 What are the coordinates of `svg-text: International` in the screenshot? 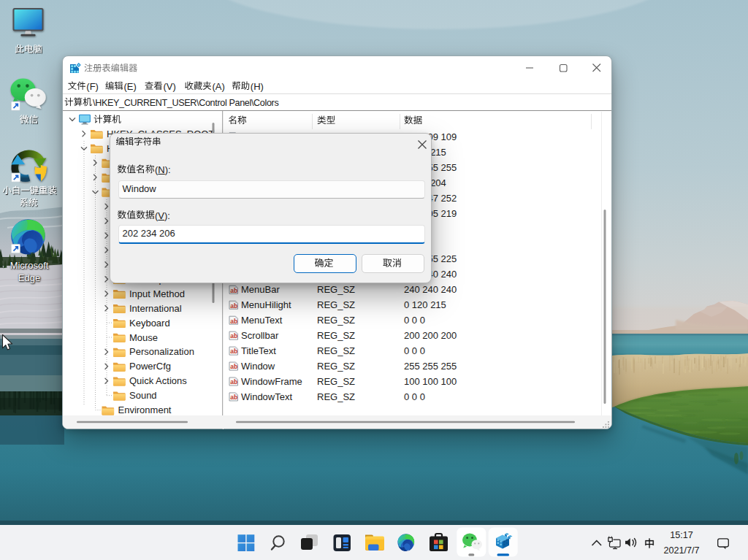 It's located at (156, 308).